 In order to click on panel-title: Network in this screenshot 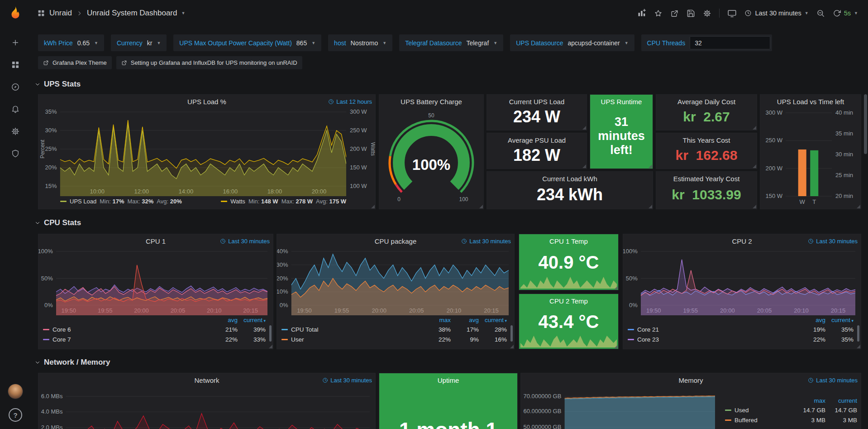, I will do `click(206, 381)`.